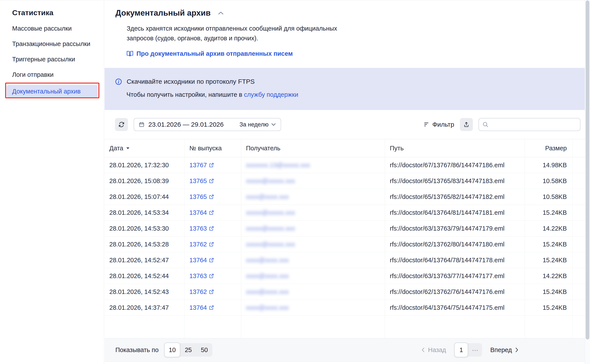  What do you see at coordinates (207, 124) in the screenshot?
I see `date-range-picker: 23.01.2026 — 29.01.2026 За неделю` at bounding box center [207, 124].